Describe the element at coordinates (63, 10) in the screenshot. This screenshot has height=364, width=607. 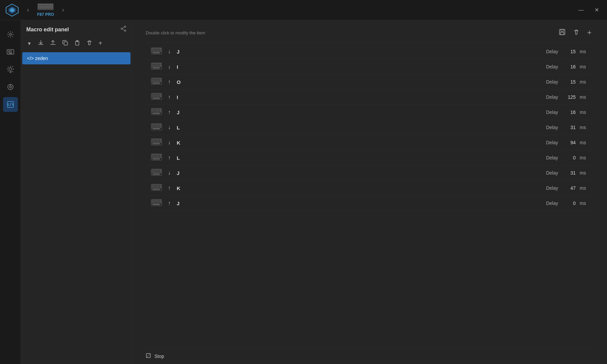
I see `nav-forward-button: ›` at that location.